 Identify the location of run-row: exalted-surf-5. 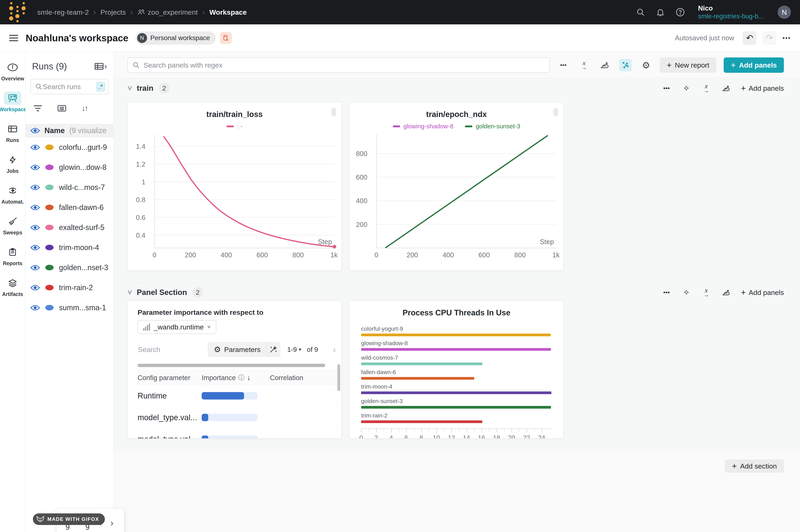
(70, 227).